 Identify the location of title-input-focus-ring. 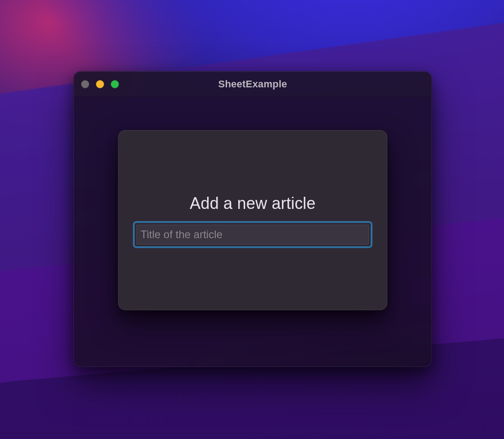
(253, 235).